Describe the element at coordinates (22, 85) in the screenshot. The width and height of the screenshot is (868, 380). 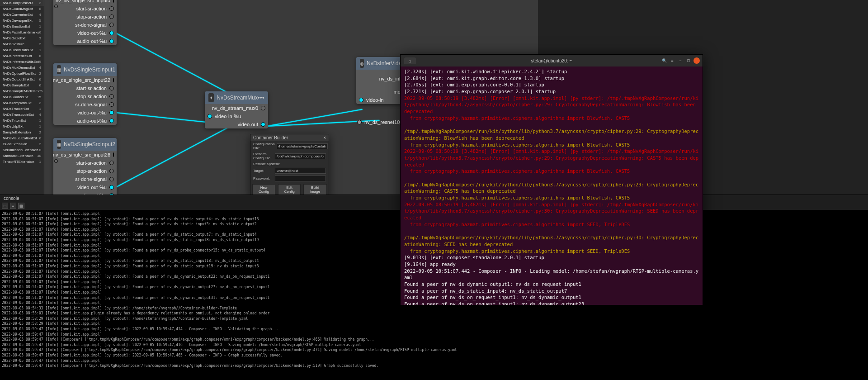
I see `sidebar-item: NvDsSampleExt6` at that location.